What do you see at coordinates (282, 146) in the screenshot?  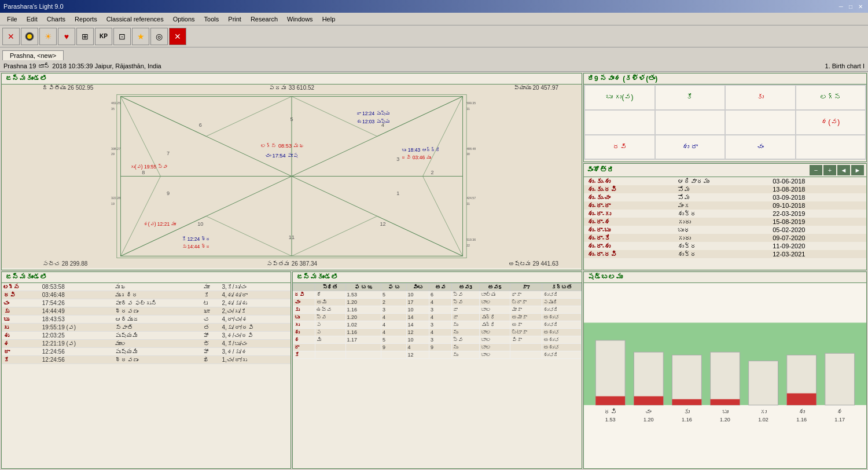 I see `svg-text: లగ్న 08:53 మఖ` at bounding box center [282, 146].